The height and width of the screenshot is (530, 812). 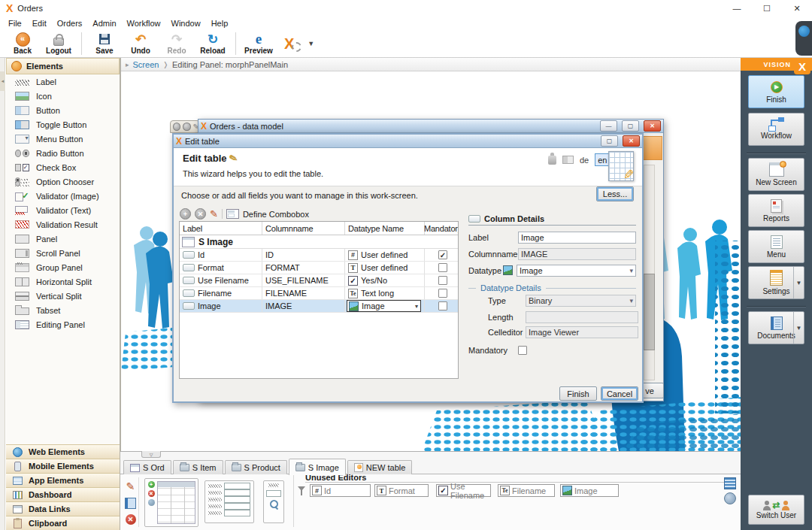 I want to click on tab-s-product: S Product, so click(x=256, y=468).